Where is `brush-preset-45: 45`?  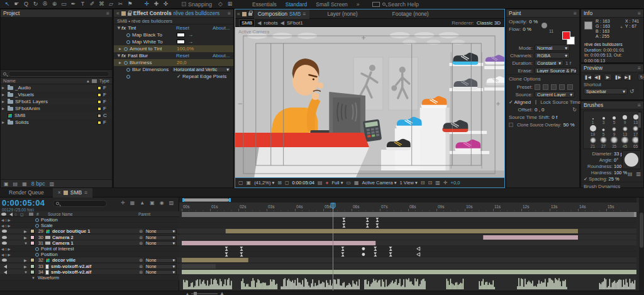
brush-preset-45: 45 is located at coordinates (625, 142).